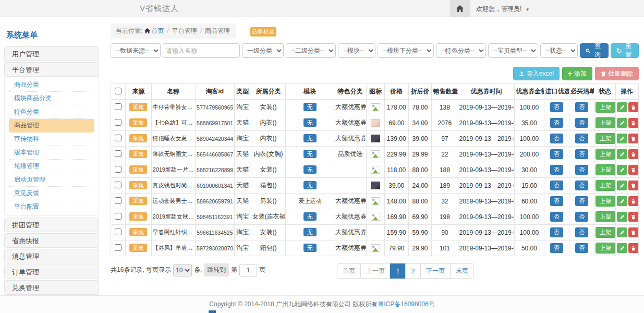  I want to click on page-number-button: 2, so click(413, 271).